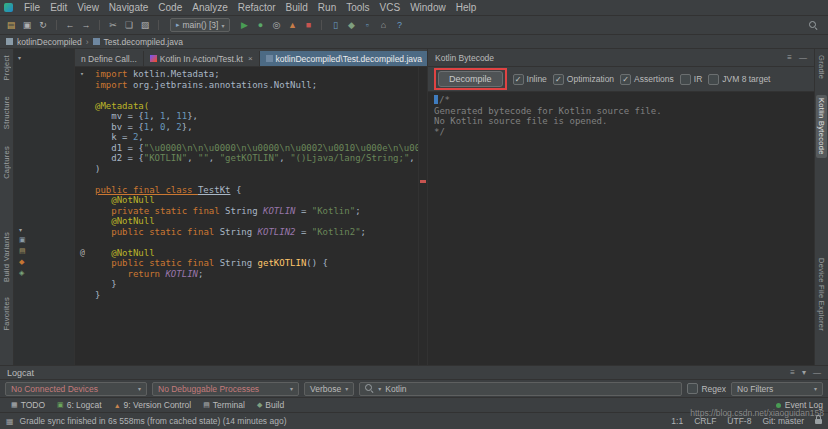  Describe the element at coordinates (28, 405) in the screenshot. I see `toolwindow-button-todo: ▦TODO` at that location.